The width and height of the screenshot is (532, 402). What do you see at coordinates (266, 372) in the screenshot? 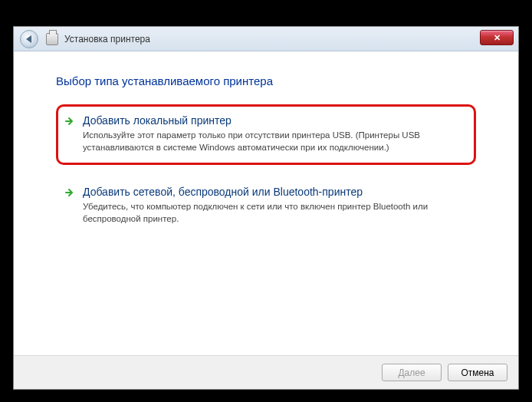
I see `footer: Далее Отмена` at bounding box center [266, 372].